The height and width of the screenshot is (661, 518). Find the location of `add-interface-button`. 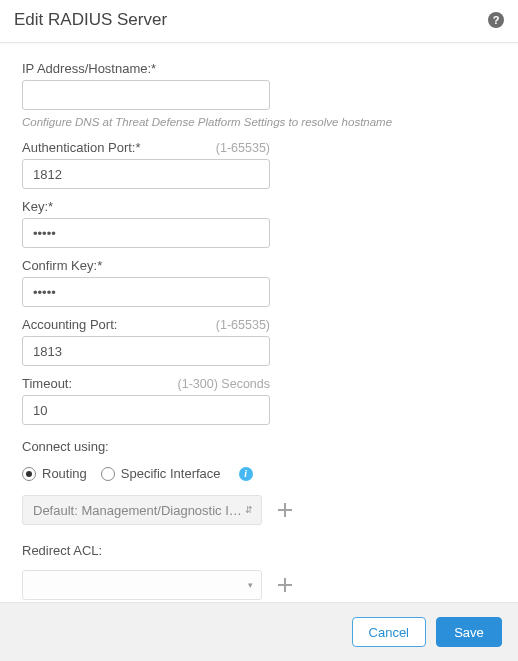

add-interface-button is located at coordinates (285, 510).